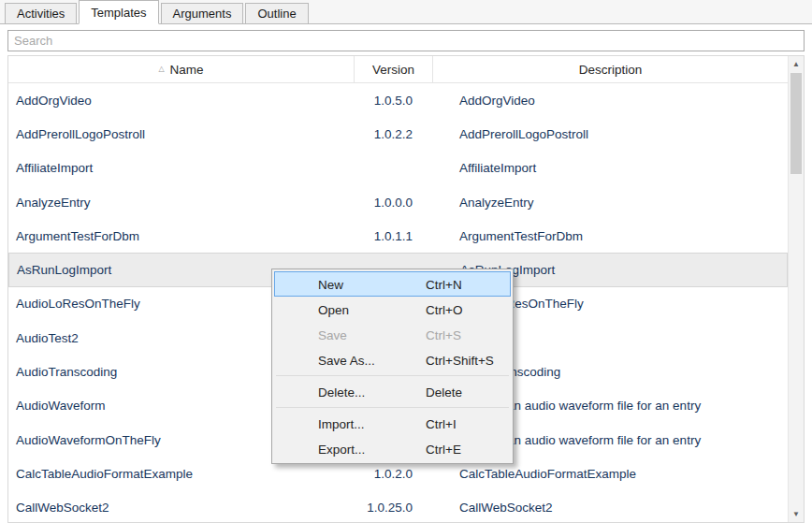 This screenshot has height=523, width=812. I want to click on tab-outline: Outline, so click(277, 13).